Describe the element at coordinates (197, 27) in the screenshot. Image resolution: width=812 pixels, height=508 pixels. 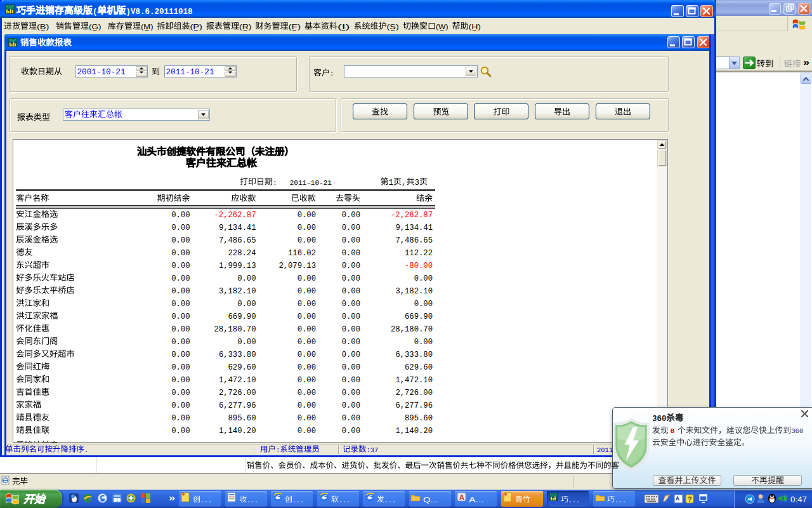
I see `svg-text: (P)` at that location.